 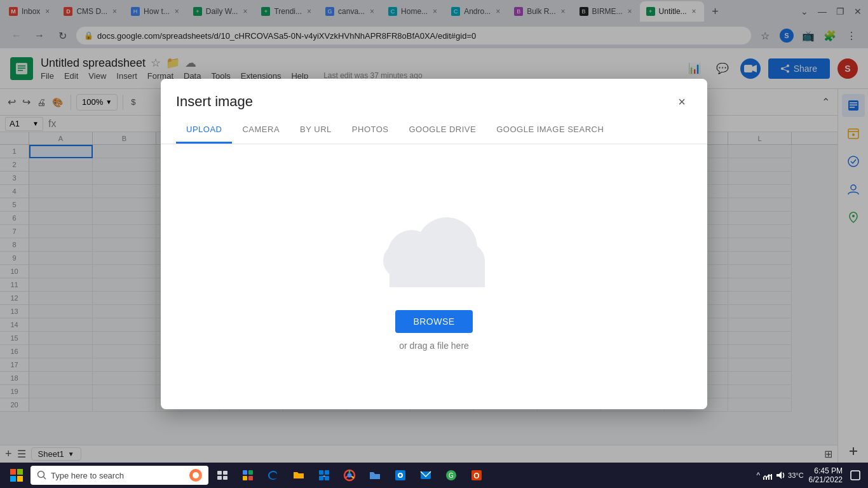 What do you see at coordinates (119, 475) in the screenshot?
I see `taskbar-search: Type here to search` at bounding box center [119, 475].